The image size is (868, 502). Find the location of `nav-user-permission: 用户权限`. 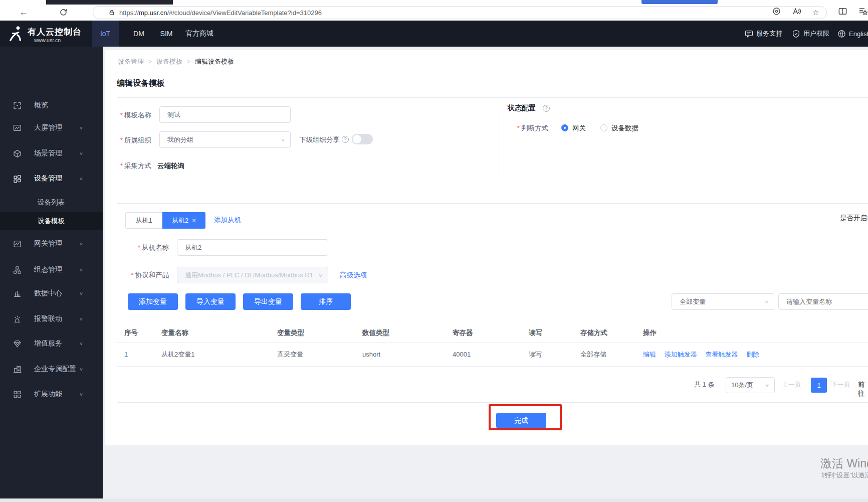

nav-user-permission: 用户权限 is located at coordinates (811, 34).